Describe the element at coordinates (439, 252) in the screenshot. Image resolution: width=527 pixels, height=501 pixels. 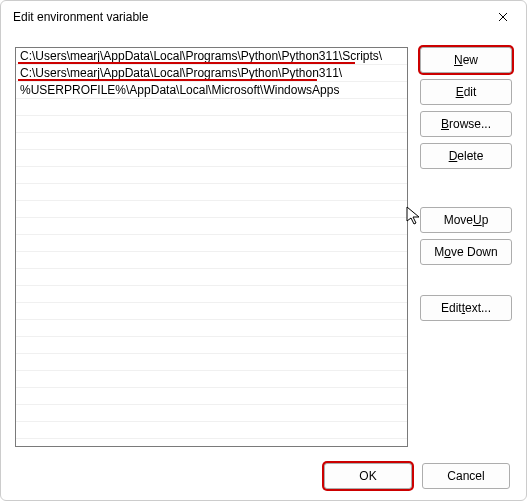
I see `label: M` at that location.